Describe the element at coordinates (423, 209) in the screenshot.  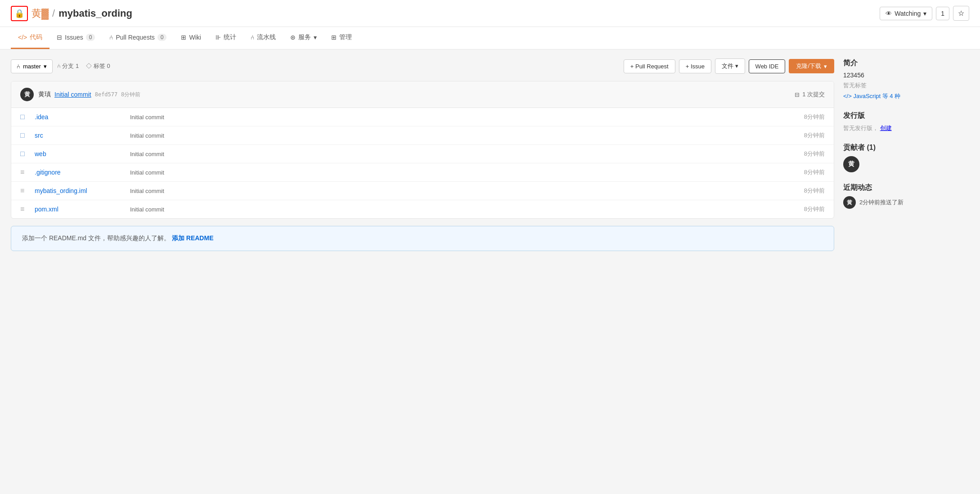
I see `table-row: ≡ pom.xml Initial commit 8分钟前` at that location.